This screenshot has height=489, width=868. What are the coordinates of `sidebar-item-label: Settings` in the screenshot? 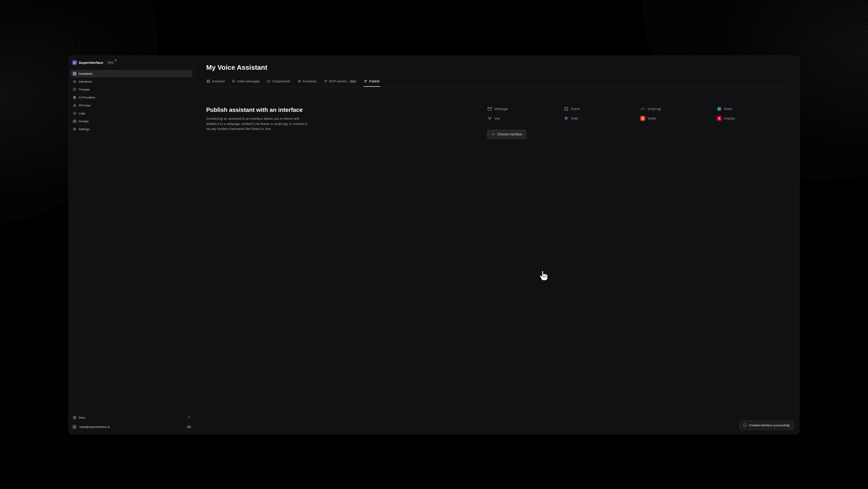 It's located at (84, 129).